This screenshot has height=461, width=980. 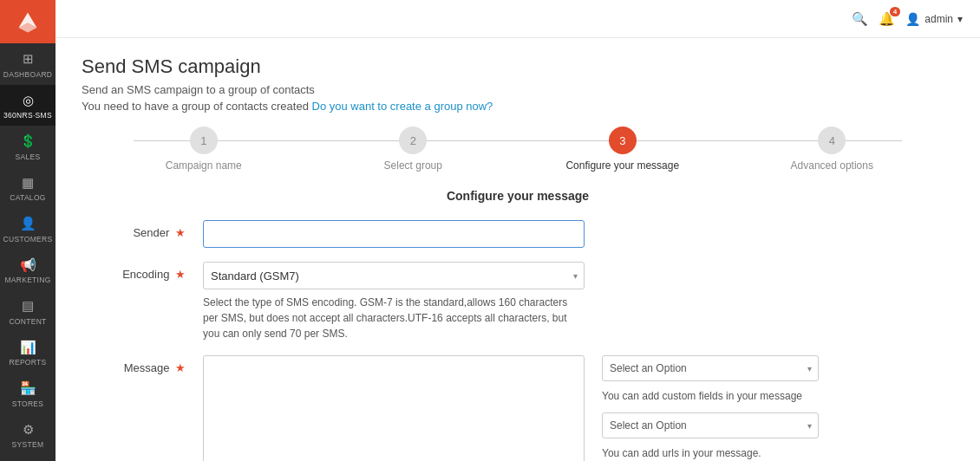 I want to click on encoding-label: Encoding ★, so click(x=134, y=271).